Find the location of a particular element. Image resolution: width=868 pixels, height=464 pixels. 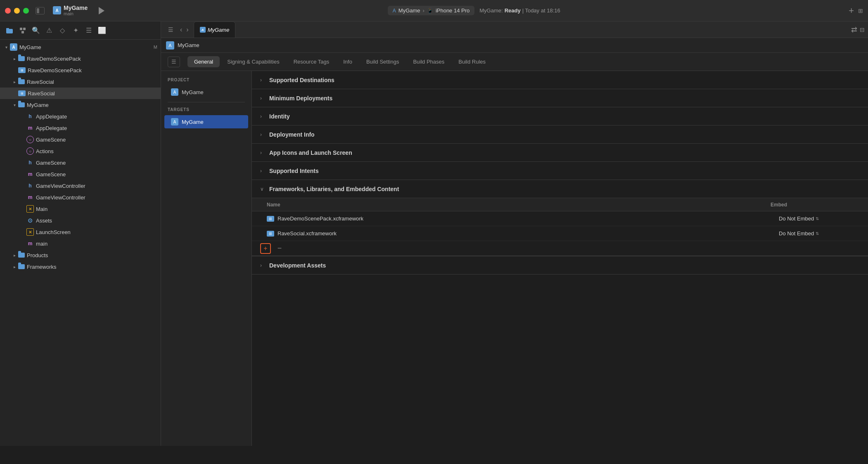

fullscreen-button is located at coordinates (26, 11).